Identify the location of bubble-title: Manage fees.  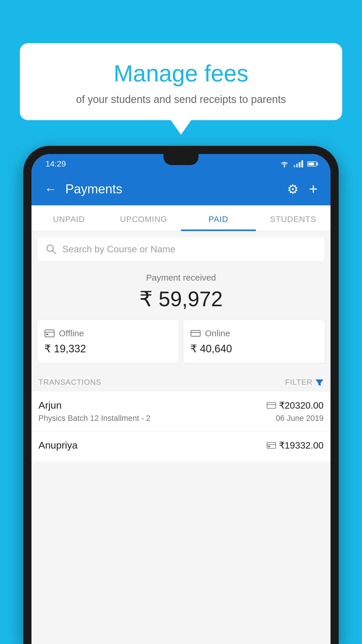
(181, 74).